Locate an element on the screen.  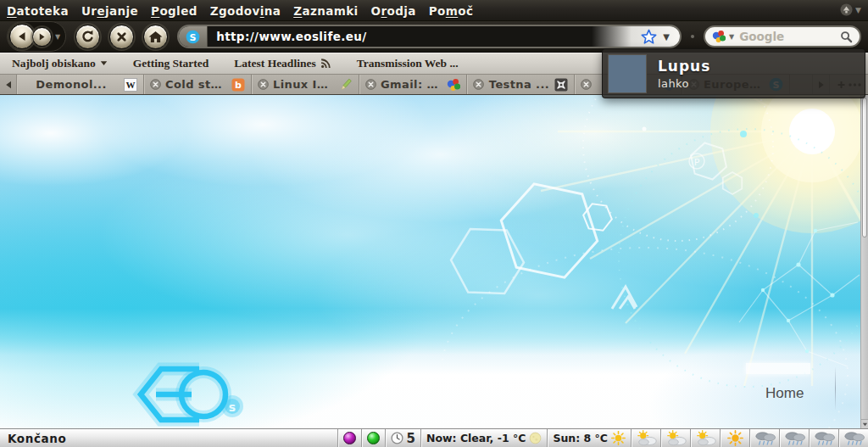
site-favicon: S is located at coordinates (193, 36).